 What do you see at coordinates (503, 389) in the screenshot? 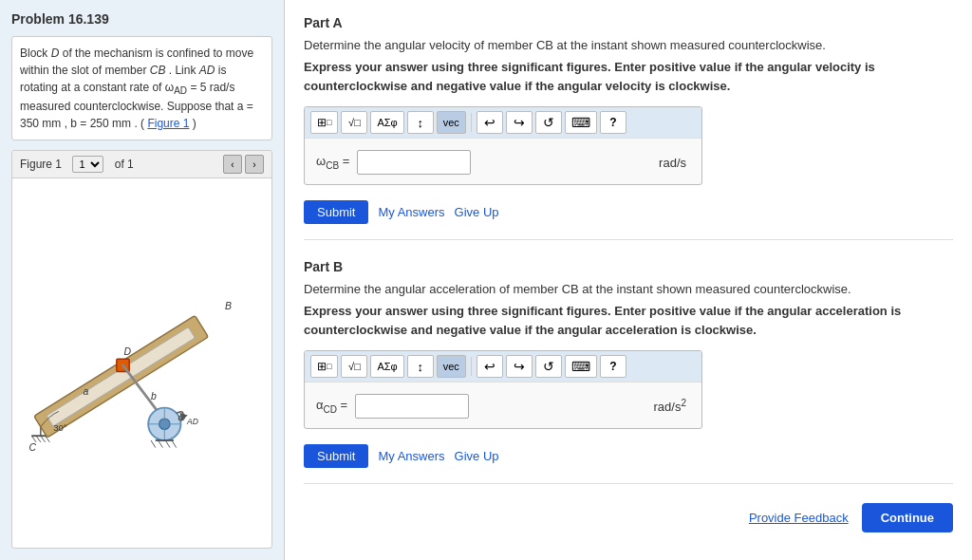
I see `part-b-input-box: ⊞□ √□ ΑΣφ ↕ vec ↩ ↪ ↺ ⌨ ? αCD = rad/s2` at bounding box center [503, 389].